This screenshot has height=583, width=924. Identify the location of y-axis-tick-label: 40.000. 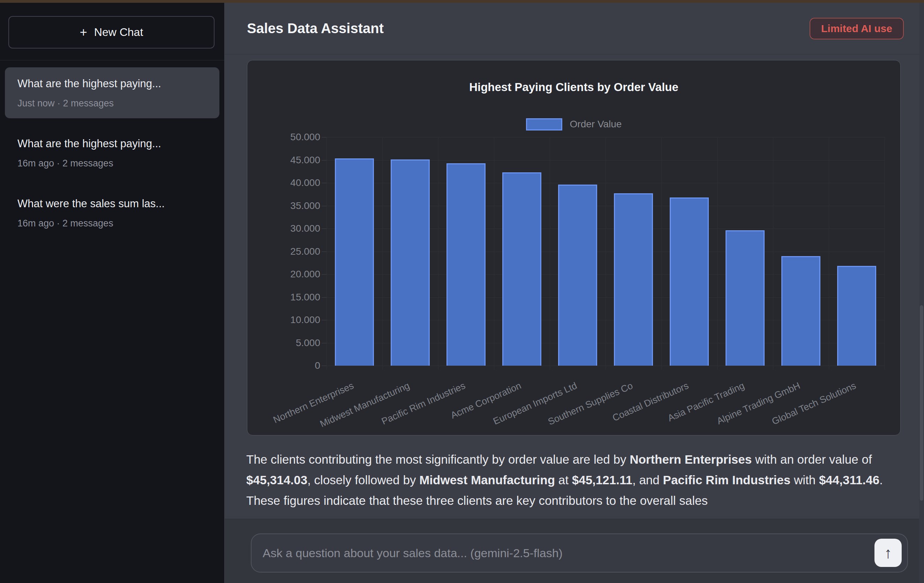
(292, 183).